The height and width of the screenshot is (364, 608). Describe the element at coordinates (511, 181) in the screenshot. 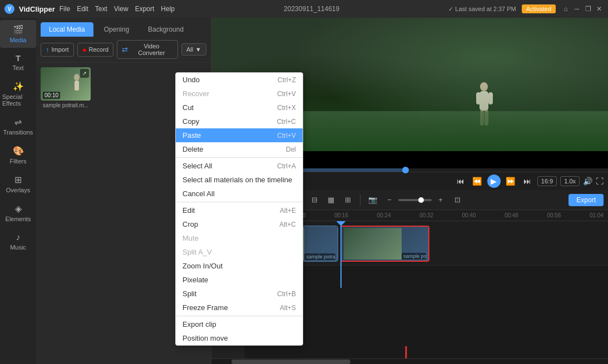

I see `skip-forward-button: ⏩` at that location.